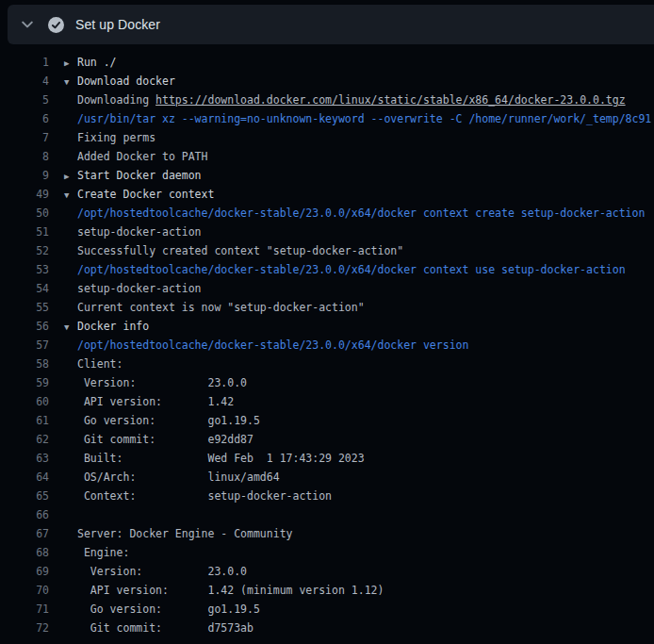 Image resolution: width=654 pixels, height=644 pixels. I want to click on log-text: Successfully created context "setup-dock…, so click(240, 251).